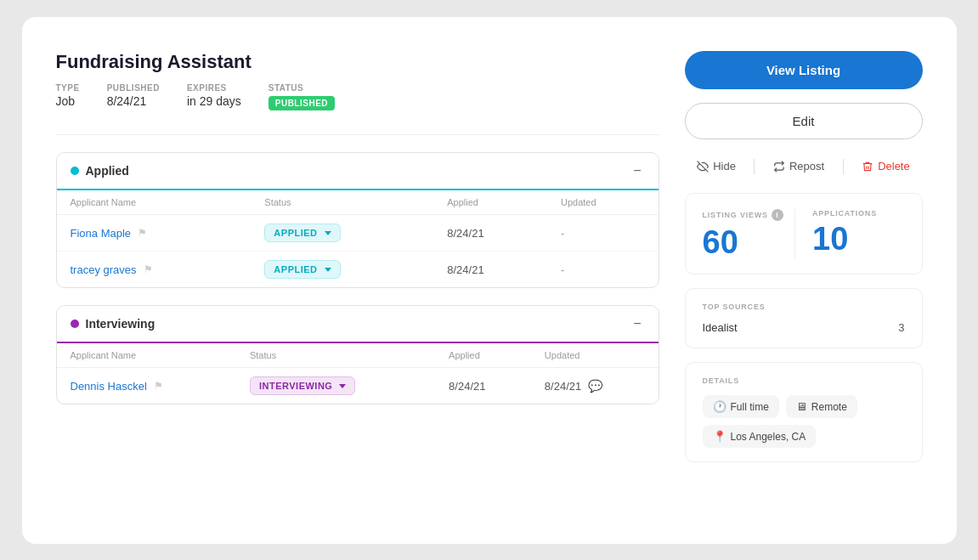 The image size is (978, 560). What do you see at coordinates (155, 233) in the screenshot?
I see `applicant-link-fiona: Fiona Maple ⚑` at bounding box center [155, 233].